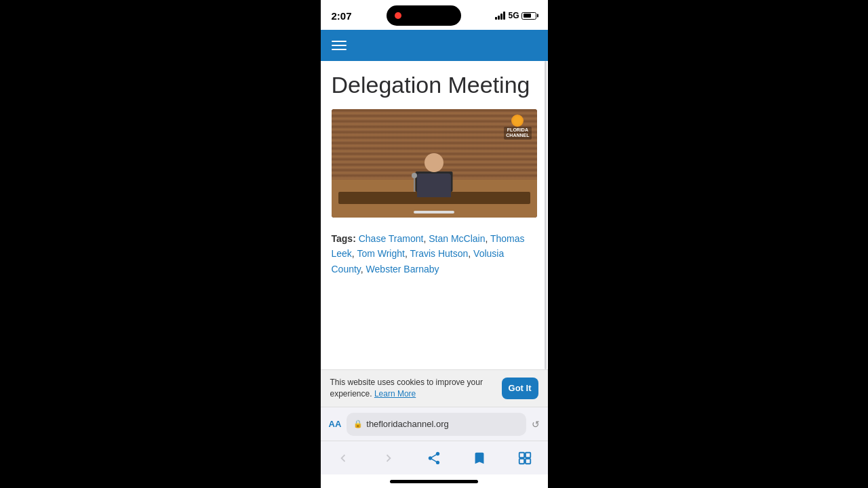 This screenshot has width=868, height=488. Describe the element at coordinates (434, 175) in the screenshot. I see `person-figure` at that location.